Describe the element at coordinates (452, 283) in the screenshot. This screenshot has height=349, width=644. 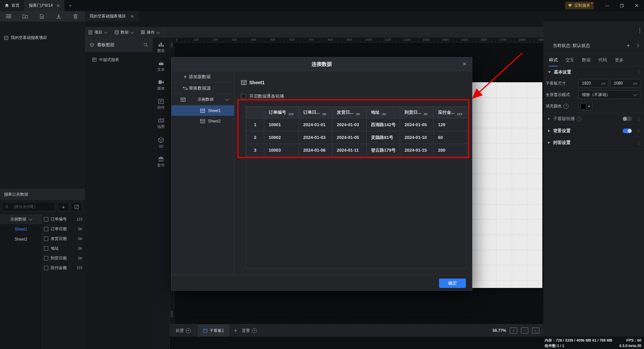
I see `confirm-button: 确定` at that location.